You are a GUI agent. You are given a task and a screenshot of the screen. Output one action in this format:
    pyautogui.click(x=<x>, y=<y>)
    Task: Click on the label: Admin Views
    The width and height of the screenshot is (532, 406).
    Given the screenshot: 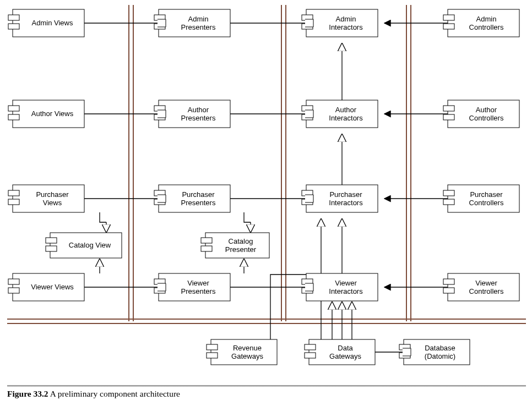 What is the action you would take?
    pyautogui.click(x=53, y=23)
    